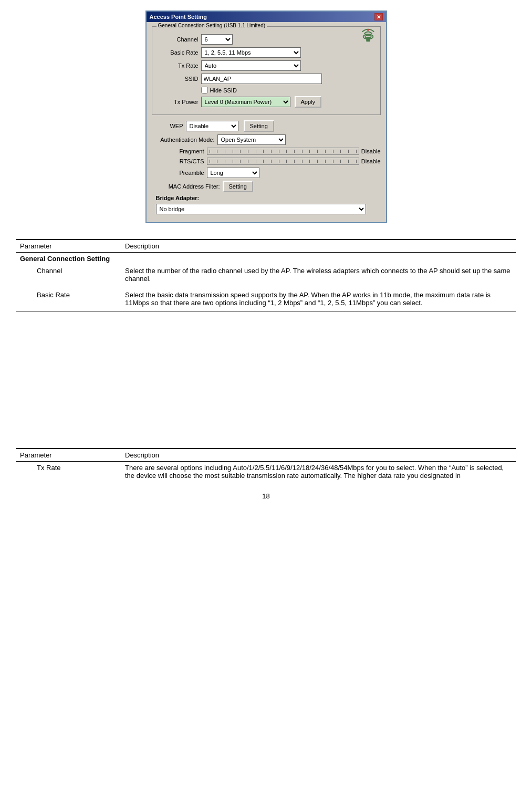 The width and height of the screenshot is (532, 802). What do you see at coordinates (266, 173) in the screenshot?
I see `preamble-row: Preamble Long ShortAuto` at bounding box center [266, 173].